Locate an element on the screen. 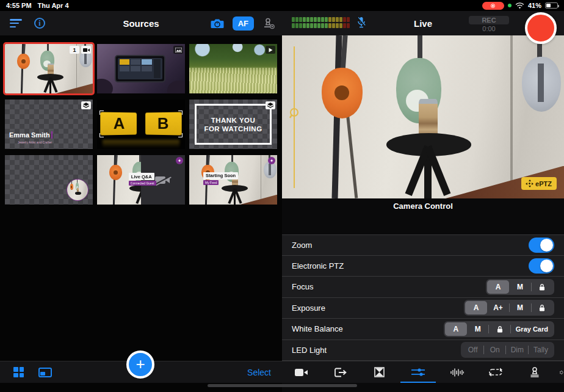  source-tile-thank-you: THANK YOU FOR WATCHING is located at coordinates (233, 125).